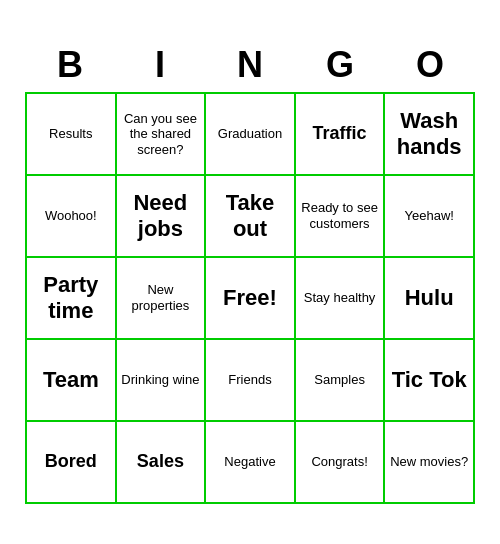 The image size is (500, 544). I want to click on bingo-cell: New movies?, so click(430, 463).